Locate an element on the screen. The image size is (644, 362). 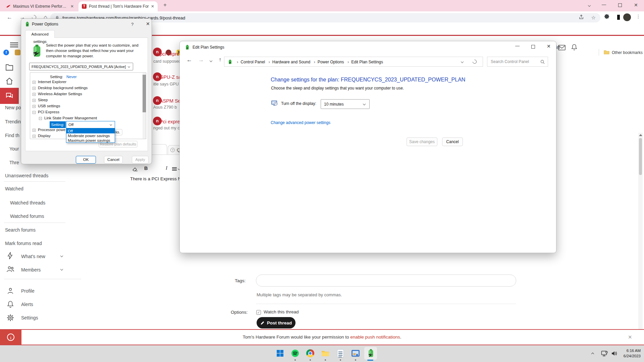
apply-button: Apply is located at coordinates (140, 160).